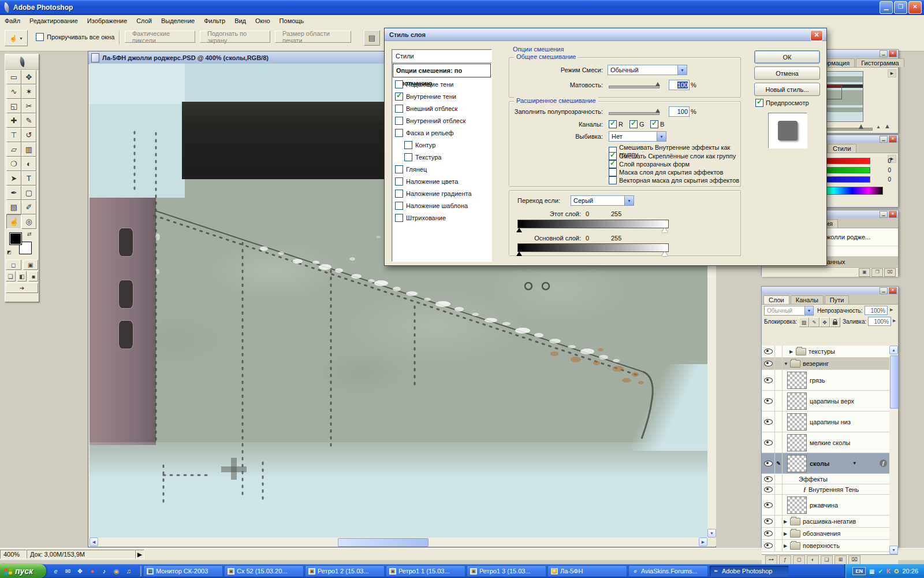  Describe the element at coordinates (786, 364) in the screenshot. I see `expand-arrow-icon: ▼` at that location.